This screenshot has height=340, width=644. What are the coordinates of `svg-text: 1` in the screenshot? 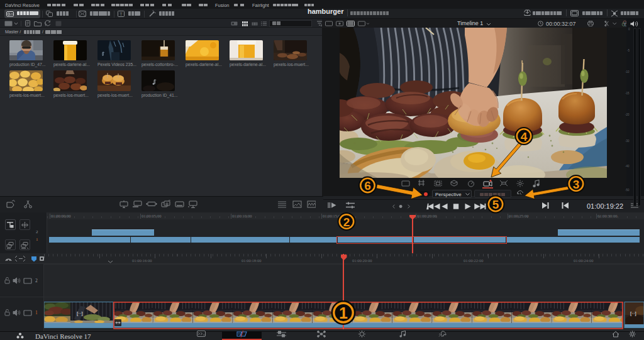 It's located at (343, 313).